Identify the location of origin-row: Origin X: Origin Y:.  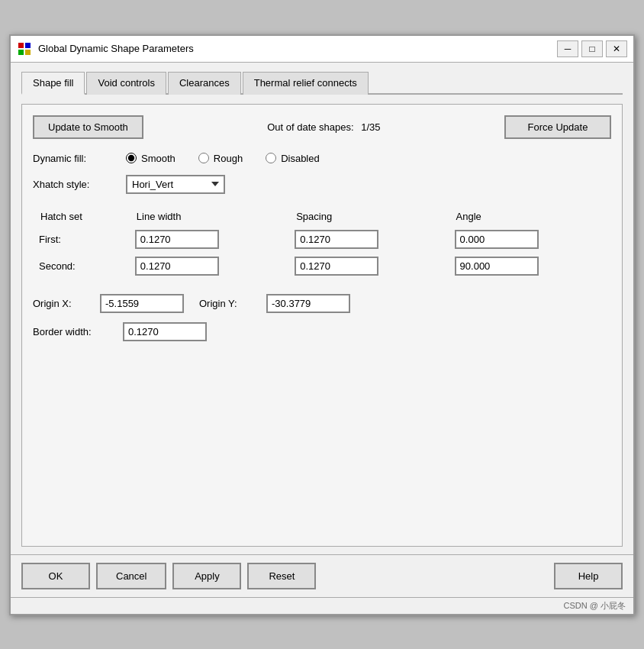
(322, 304).